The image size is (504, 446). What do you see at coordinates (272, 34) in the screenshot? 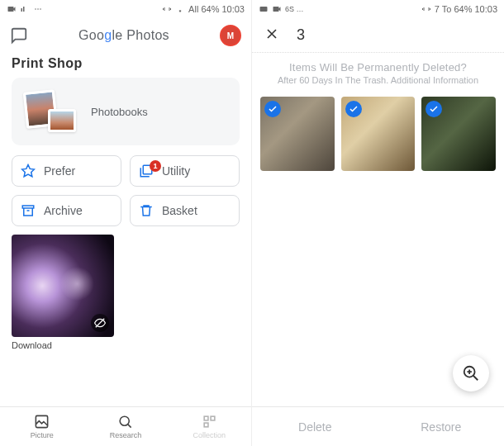
I see `close-icon` at bounding box center [272, 34].